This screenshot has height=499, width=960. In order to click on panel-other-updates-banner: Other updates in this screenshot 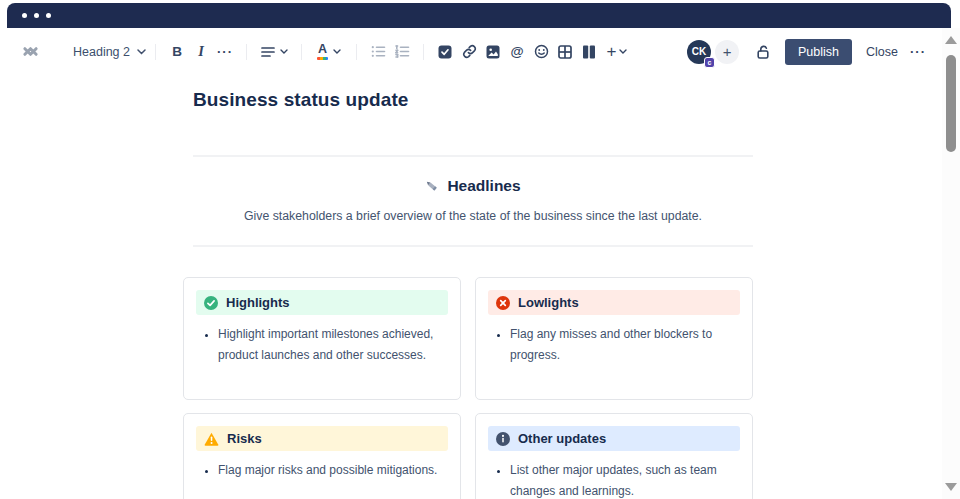, I will do `click(614, 438)`.